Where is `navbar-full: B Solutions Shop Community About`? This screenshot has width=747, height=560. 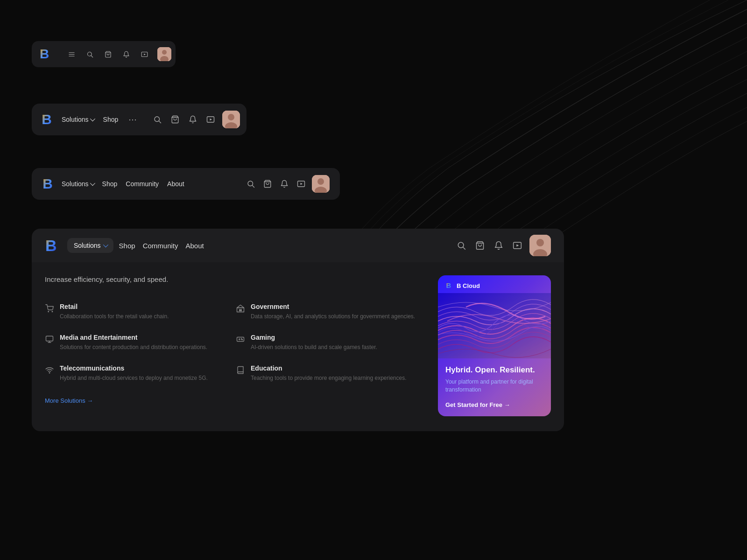 navbar-full: B Solutions Shop Community About is located at coordinates (186, 184).